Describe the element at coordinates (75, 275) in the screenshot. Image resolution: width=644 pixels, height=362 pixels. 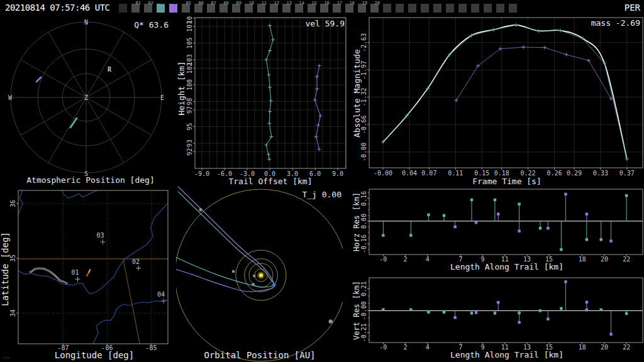
I see `map-station-01: 01` at that location.